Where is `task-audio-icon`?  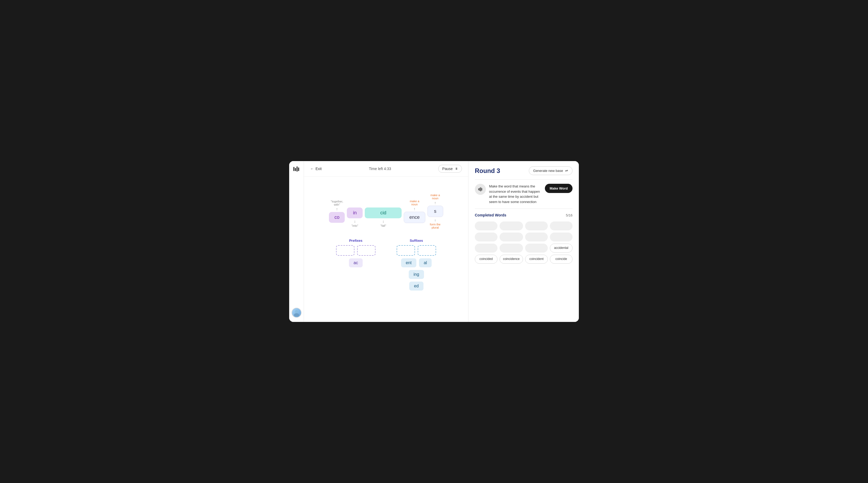 task-audio-icon is located at coordinates (480, 190).